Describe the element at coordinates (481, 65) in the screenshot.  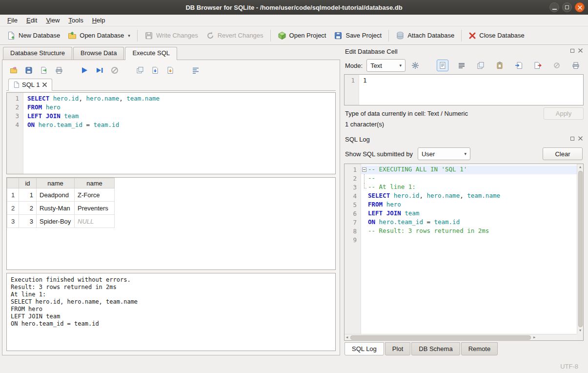
I see `copy-icon` at that location.